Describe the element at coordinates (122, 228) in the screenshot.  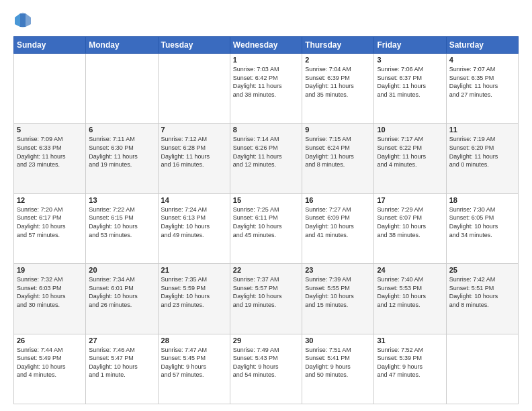
I see `calendar-cell: 13Sunrise: 7:22 AMSunset: 6:15 PMDayligh…` at that location.